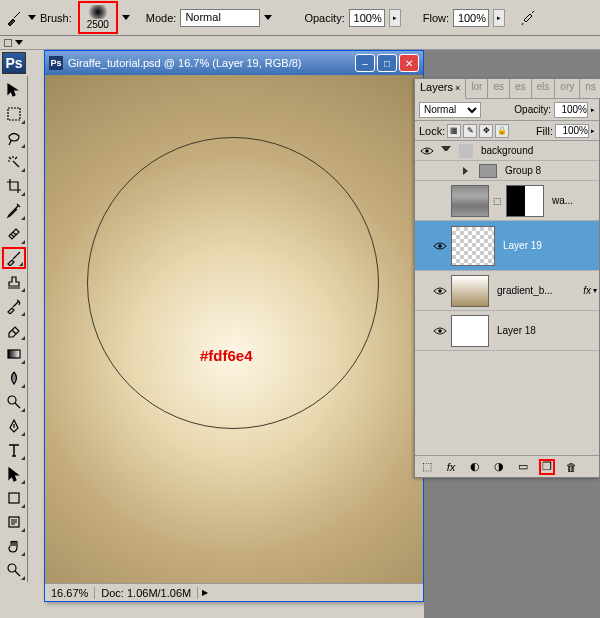 The height and width of the screenshot is (618, 600). Describe the element at coordinates (507, 171) in the screenshot. I see `layer-row-group8: Group 8` at that location.